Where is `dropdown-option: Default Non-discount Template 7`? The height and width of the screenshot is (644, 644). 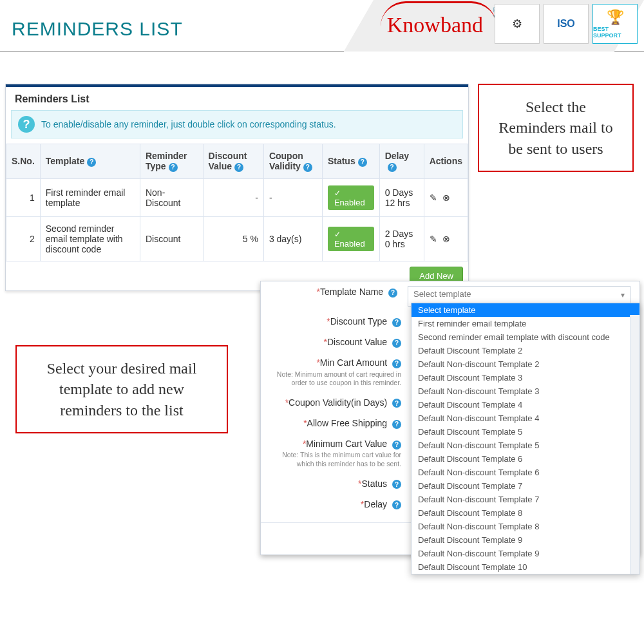 dropdown-option: Default Non-discount Template 7 is located at coordinates (526, 500).